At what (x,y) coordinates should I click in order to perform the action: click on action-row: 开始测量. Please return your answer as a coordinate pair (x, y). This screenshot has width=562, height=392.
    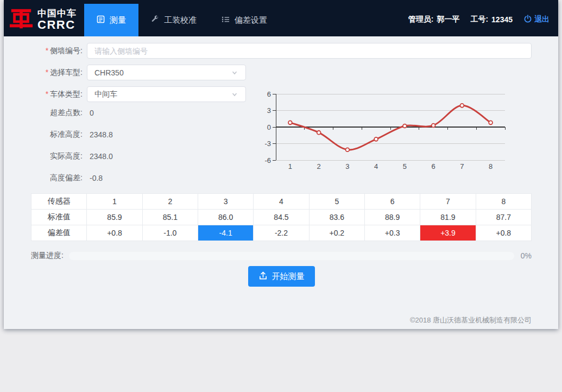
    Looking at the image, I should click on (281, 276).